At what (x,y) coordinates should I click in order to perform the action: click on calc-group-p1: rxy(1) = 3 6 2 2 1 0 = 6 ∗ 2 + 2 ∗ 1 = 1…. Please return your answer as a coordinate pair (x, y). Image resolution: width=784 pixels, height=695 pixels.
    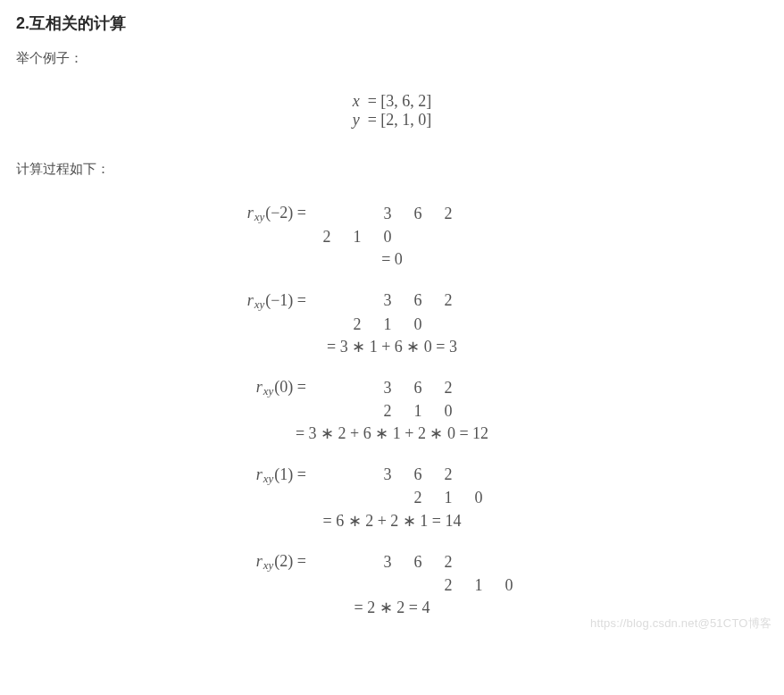
    Looking at the image, I should click on (392, 498).